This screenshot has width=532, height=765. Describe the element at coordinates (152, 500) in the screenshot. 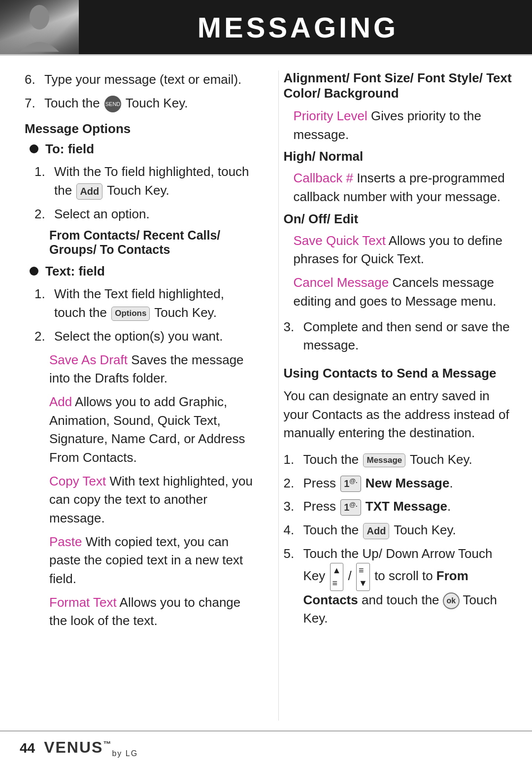

I see `copy-text-item: Copy Text With text highlighted, you can…` at that location.